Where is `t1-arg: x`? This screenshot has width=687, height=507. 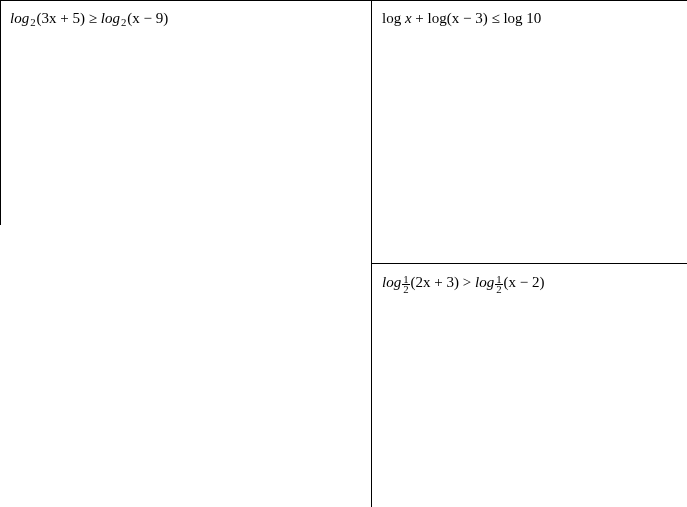
t1-arg: x is located at coordinates (408, 18).